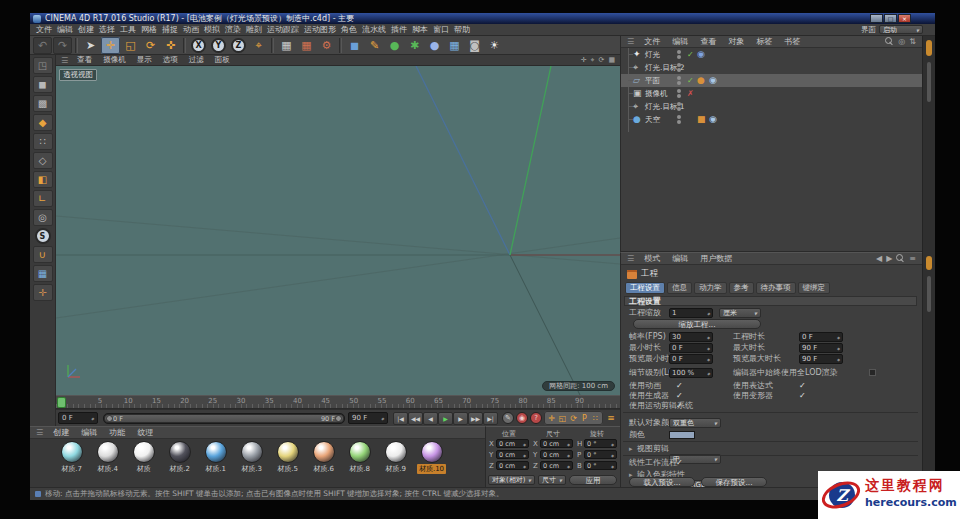  Describe the element at coordinates (43, 292) in the screenshot. I see `locked-workplane-button: ✛` at that location.